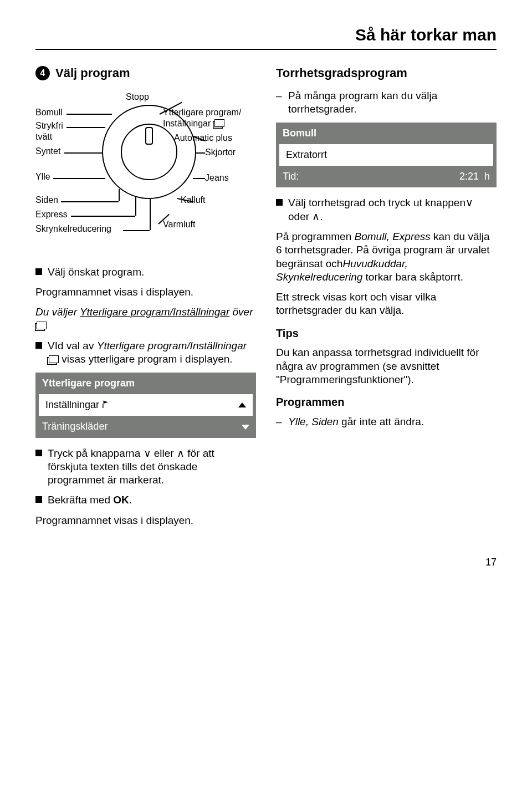 Image resolution: width=532 pixels, height=795 pixels. What do you see at coordinates (196, 225) in the screenshot?
I see `dial-label-varmluft: Varmluft` at bounding box center [196, 225].